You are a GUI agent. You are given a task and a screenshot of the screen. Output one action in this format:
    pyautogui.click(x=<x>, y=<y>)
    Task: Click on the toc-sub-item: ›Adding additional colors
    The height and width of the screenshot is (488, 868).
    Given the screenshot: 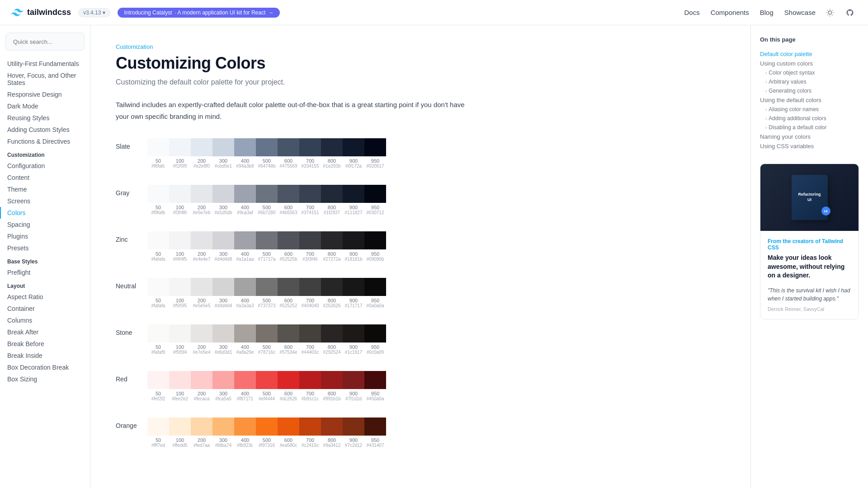 What is the action you would take?
    pyautogui.click(x=812, y=118)
    